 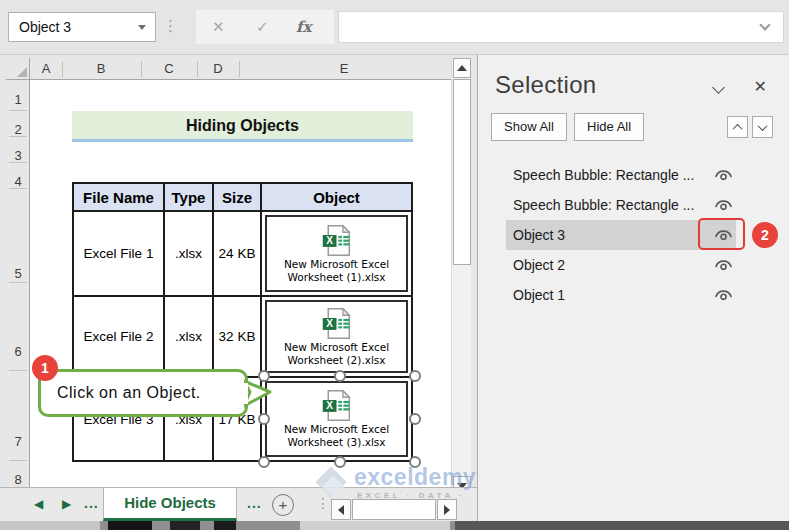 What do you see at coordinates (462, 172) in the screenshot?
I see `vertical-scrollbar-thumb` at bounding box center [462, 172].